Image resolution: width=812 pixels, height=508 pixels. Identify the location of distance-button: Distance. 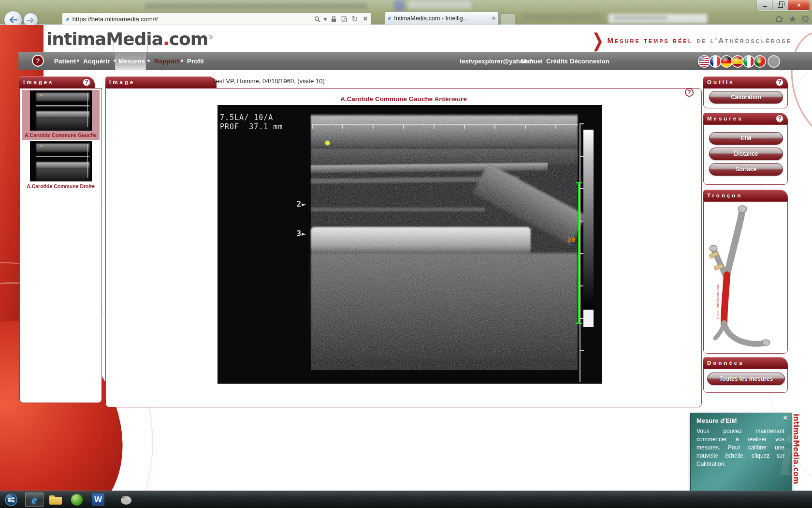
(746, 154).